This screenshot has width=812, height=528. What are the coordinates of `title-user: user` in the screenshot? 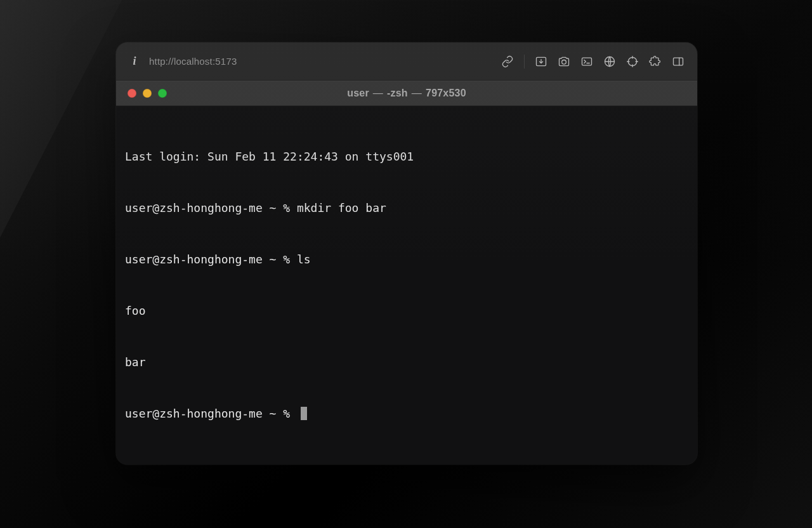 It's located at (358, 93).